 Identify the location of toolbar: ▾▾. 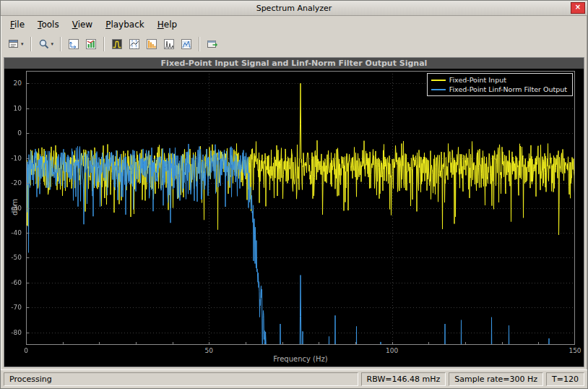
(294, 44).